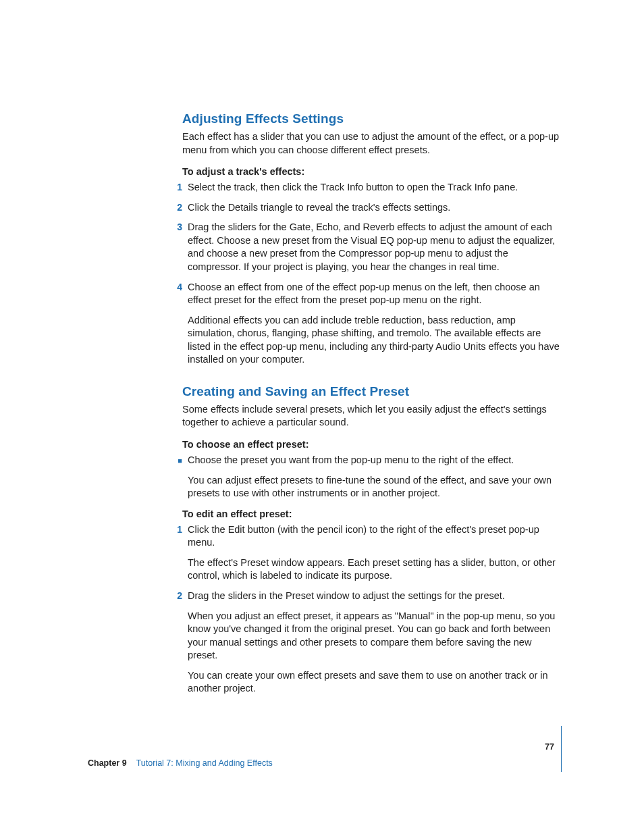  Describe the element at coordinates (374, 324) in the screenshot. I see `list-item-text: Choose an effect from one of the effect …` at that location.